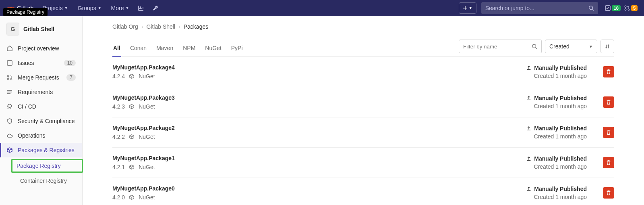  I want to click on sidebar-item-label: CI / CD, so click(27, 107).